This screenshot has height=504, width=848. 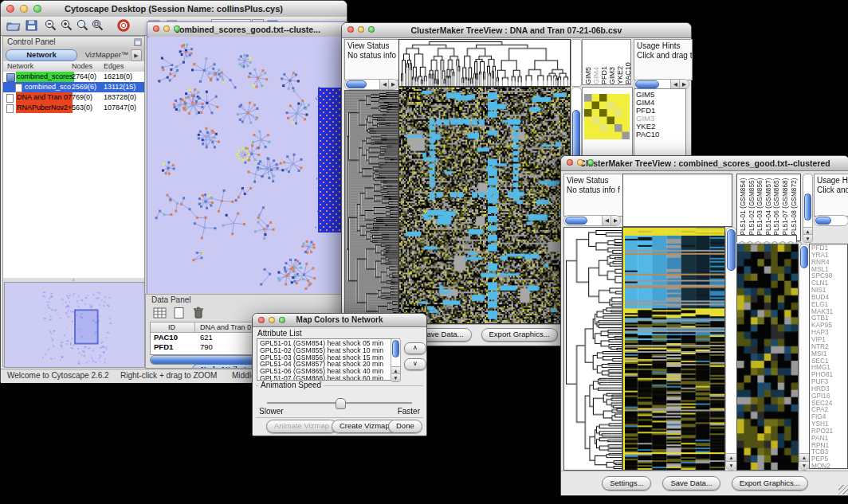 What do you see at coordinates (247, 165) in the screenshot?
I see `network-graph-canvas` at bounding box center [247, 165].